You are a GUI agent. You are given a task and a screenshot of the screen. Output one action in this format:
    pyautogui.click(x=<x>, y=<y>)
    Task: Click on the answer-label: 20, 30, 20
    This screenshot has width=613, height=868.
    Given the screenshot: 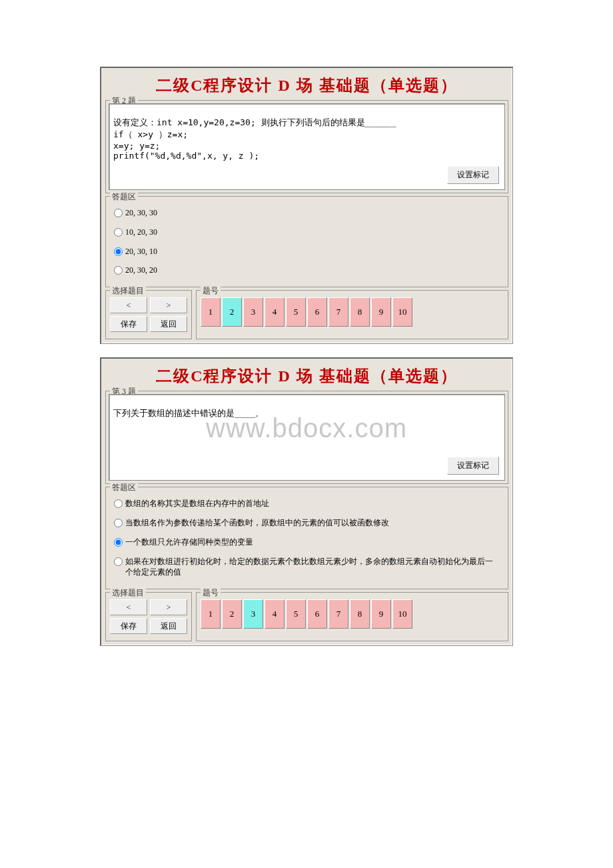 What is the action you would take?
    pyautogui.click(x=312, y=271)
    